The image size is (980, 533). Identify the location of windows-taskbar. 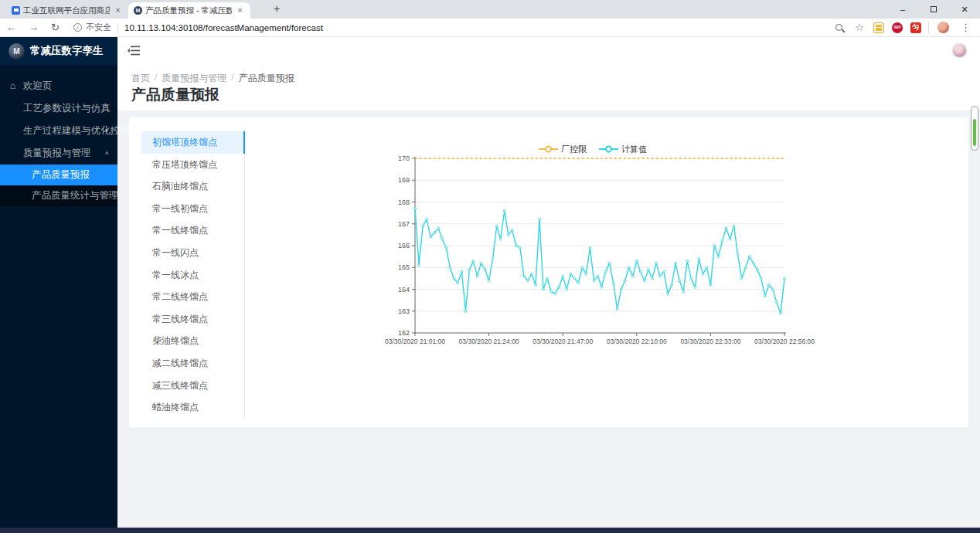
(490, 530).